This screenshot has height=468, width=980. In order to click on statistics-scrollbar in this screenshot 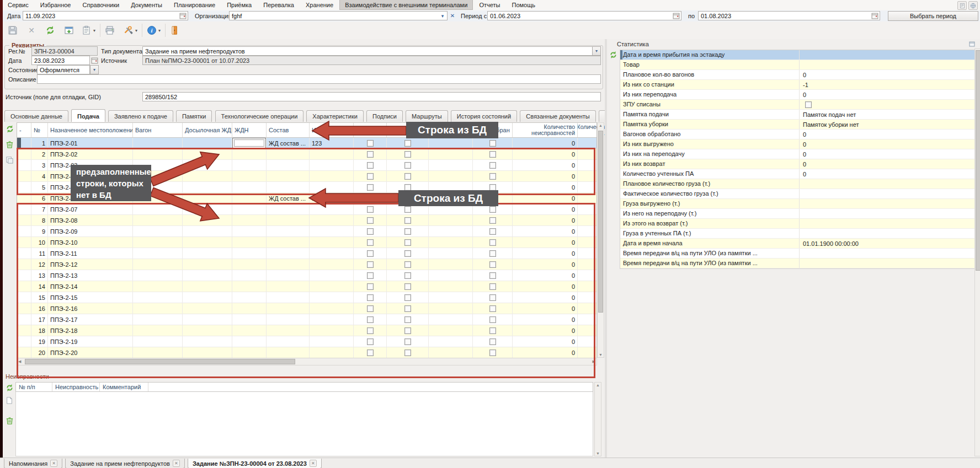, I will do `click(977, 252)`.